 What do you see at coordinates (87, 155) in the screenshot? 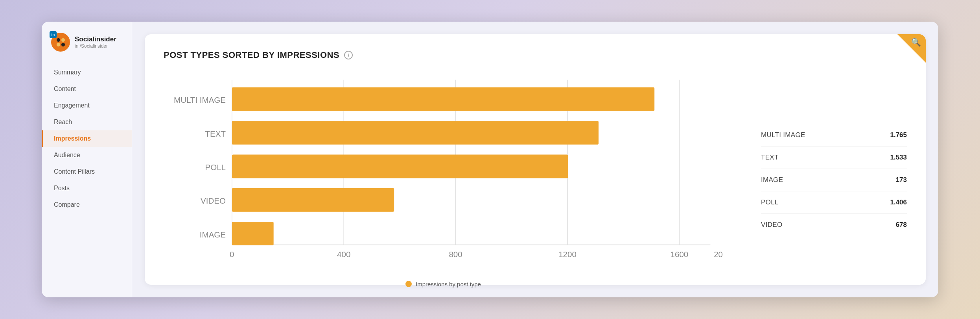
I see `sidebar-item-audience: Audience` at bounding box center [87, 155].